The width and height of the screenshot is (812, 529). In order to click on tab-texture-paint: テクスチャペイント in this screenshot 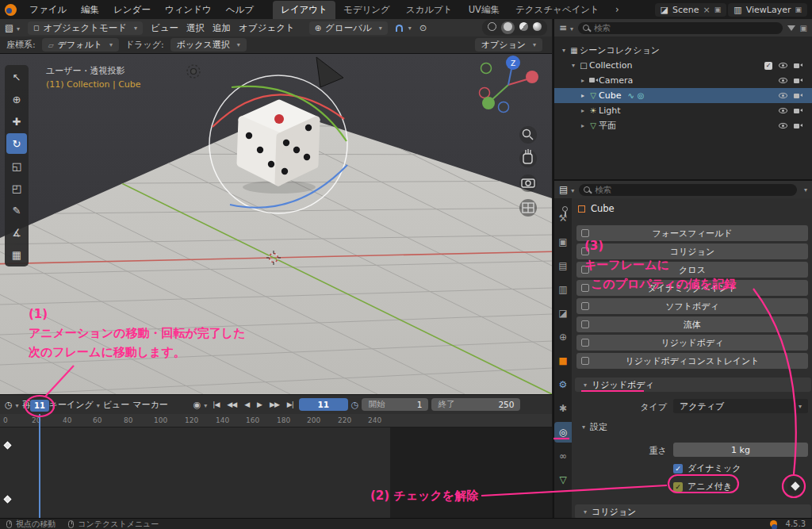, I will do `click(557, 10)`.